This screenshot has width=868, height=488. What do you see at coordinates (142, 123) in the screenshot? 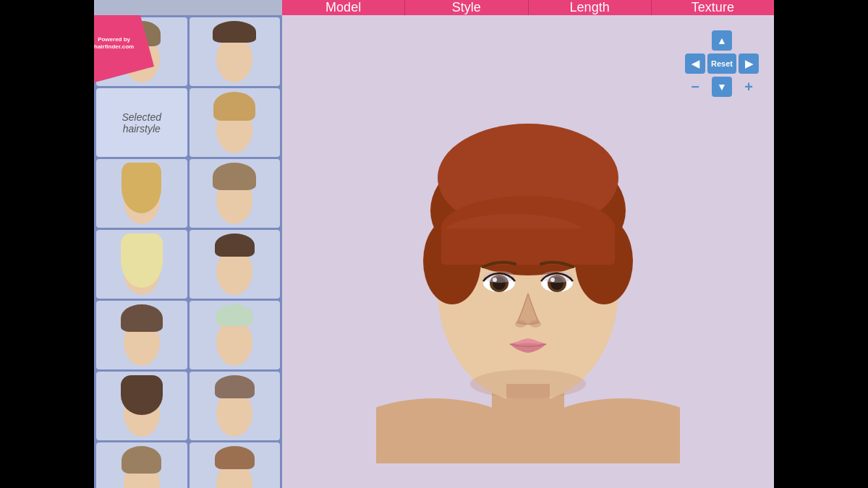
I see `hair-item-selected: Selected hairstyle` at bounding box center [142, 123].